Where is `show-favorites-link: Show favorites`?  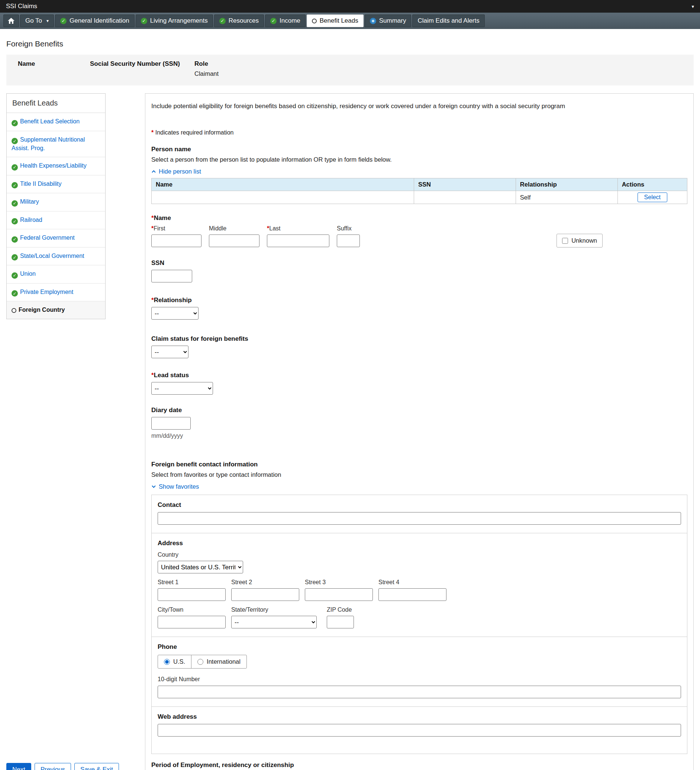 show-favorites-link: Show favorites is located at coordinates (175, 487).